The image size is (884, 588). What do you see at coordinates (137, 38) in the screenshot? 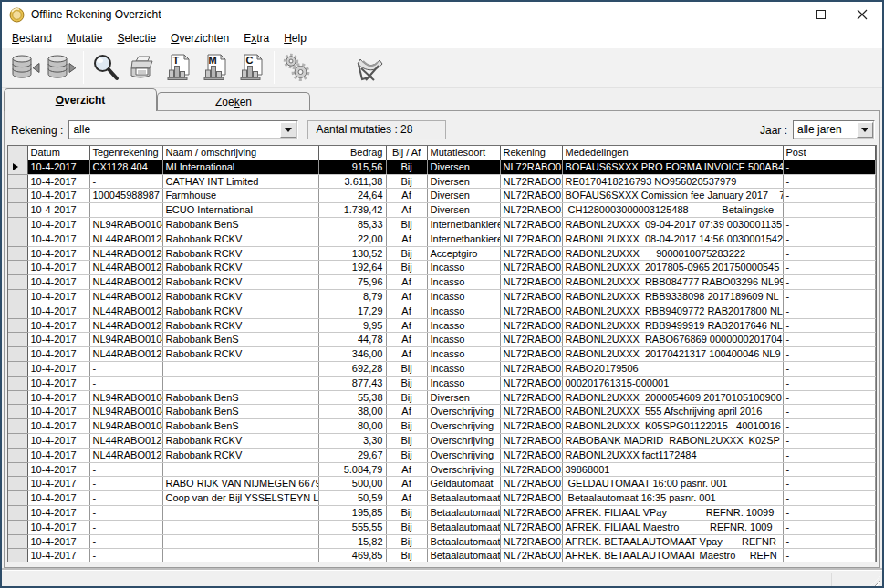
I see `menu-item-selectie: Selectie` at bounding box center [137, 38].